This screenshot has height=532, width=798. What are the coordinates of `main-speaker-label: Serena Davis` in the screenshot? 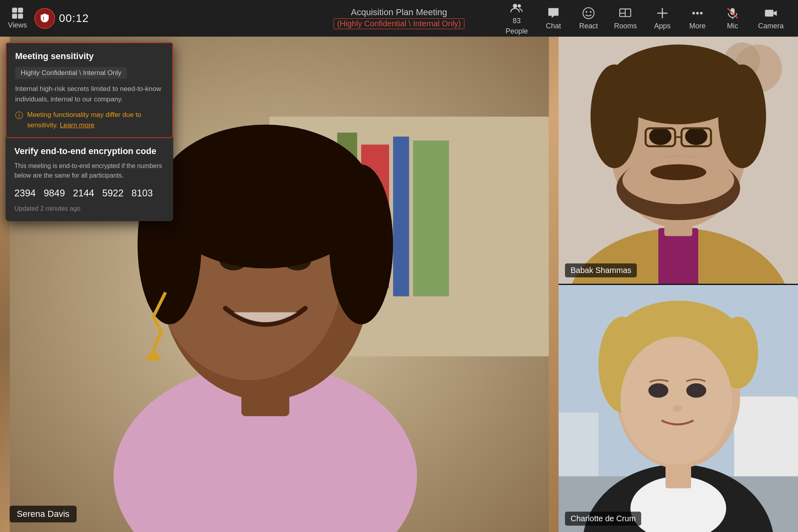 It's located at (43, 514).